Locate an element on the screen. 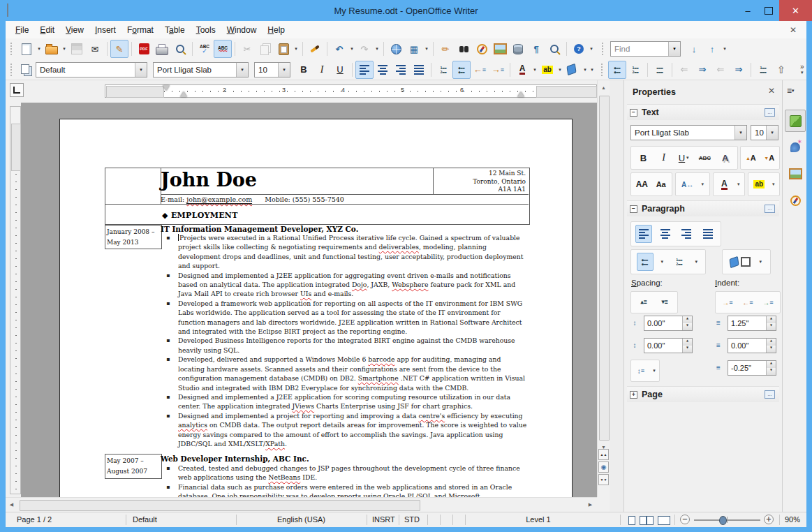 The width and height of the screenshot is (812, 532). paragraph-background-button is located at coordinates (740, 262).